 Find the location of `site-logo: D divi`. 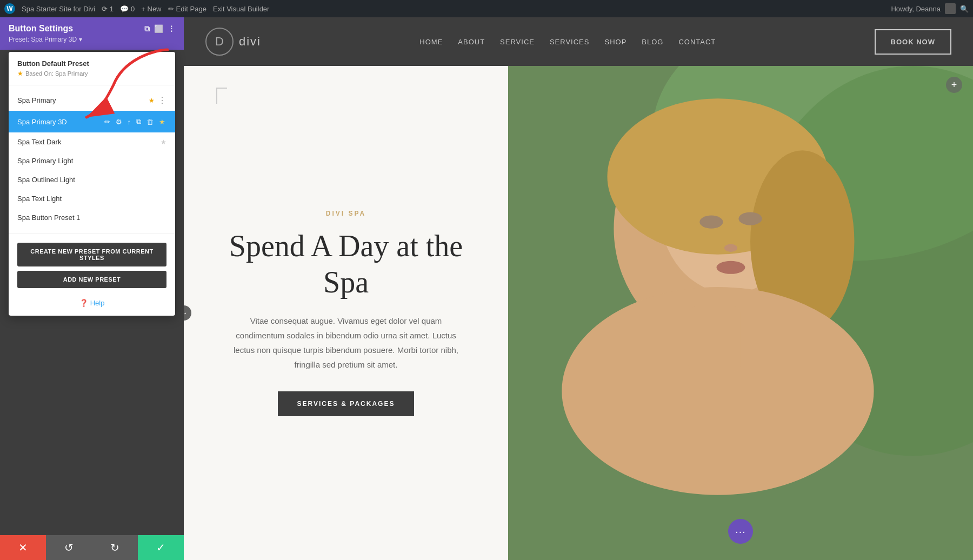

site-logo: D divi is located at coordinates (234, 42).